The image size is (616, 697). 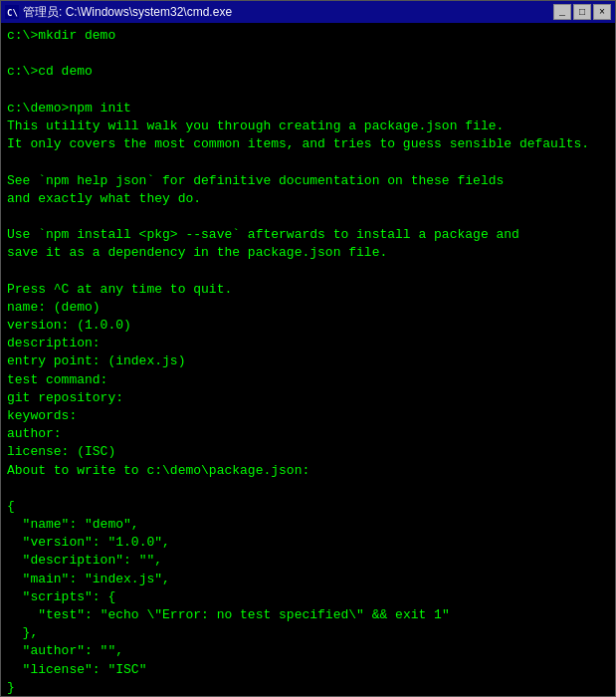 I want to click on terminal-line: and exactly what they do., so click(x=308, y=199).